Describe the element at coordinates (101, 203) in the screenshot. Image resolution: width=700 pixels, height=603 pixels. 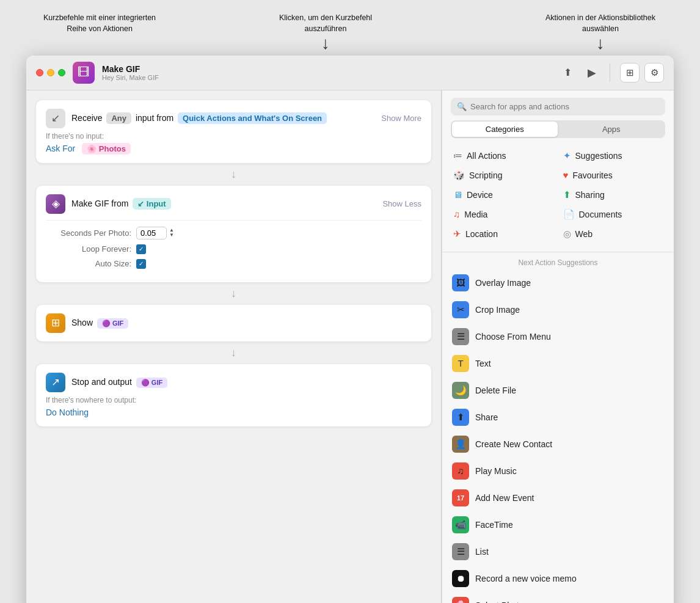
I see `make-gif-label: Make GIF from` at that location.